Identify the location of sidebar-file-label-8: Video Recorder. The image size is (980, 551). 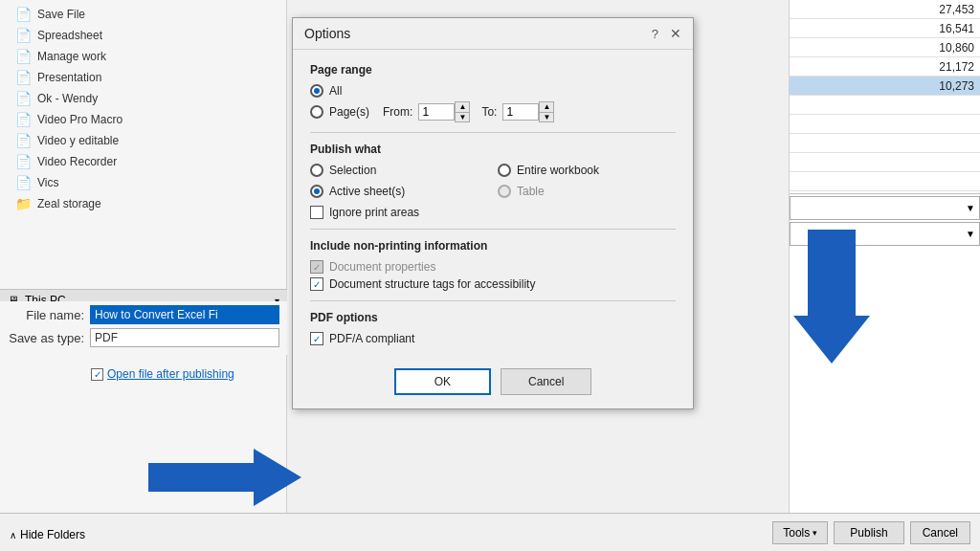
(77, 162).